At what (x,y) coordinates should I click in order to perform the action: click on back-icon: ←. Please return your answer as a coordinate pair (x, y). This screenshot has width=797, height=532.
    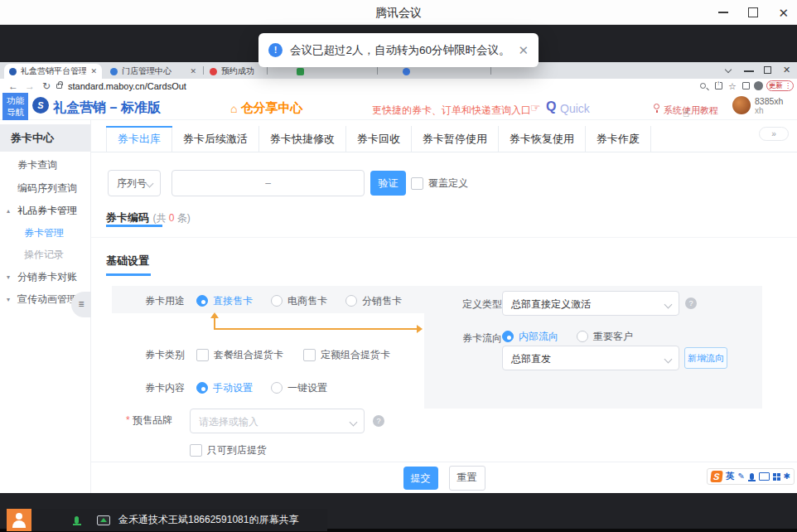
    Looking at the image, I should click on (13, 86).